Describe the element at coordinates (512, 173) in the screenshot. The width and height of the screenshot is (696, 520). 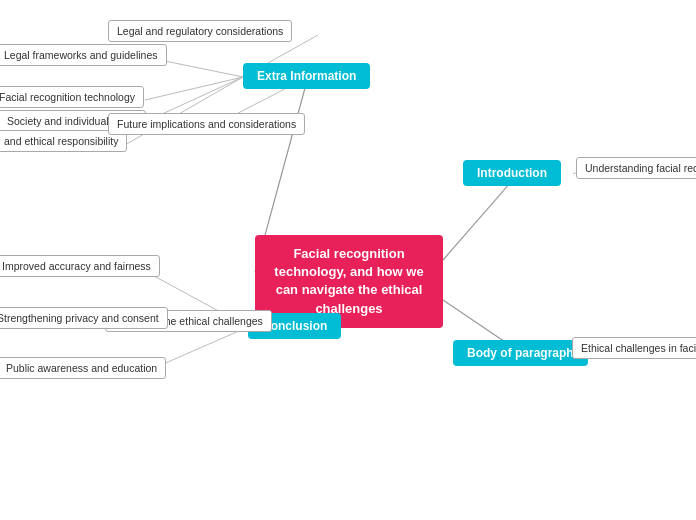
I see `introduction-node: Introduction` at that location.